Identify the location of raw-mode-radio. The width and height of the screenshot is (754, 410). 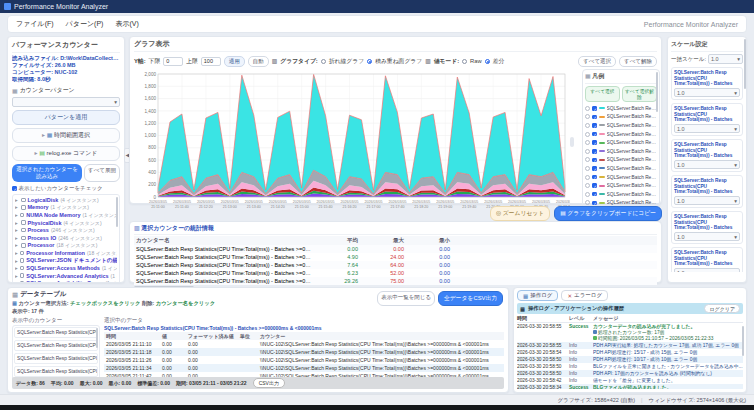
(464, 62).